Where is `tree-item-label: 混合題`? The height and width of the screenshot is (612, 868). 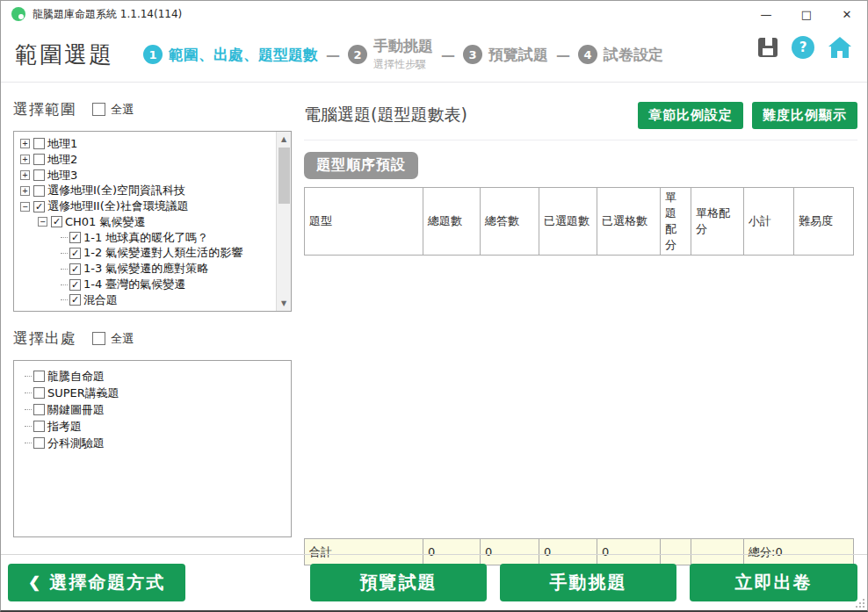 tree-item-label: 混合題 is located at coordinates (100, 300).